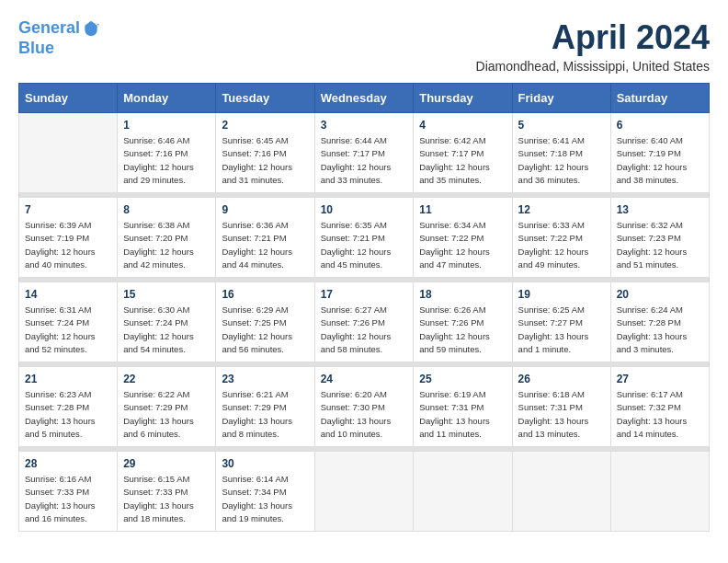  I want to click on day-info: Sunrise: 6:20 AMSunset: 7:30 PMDaylight:…, so click(364, 414).